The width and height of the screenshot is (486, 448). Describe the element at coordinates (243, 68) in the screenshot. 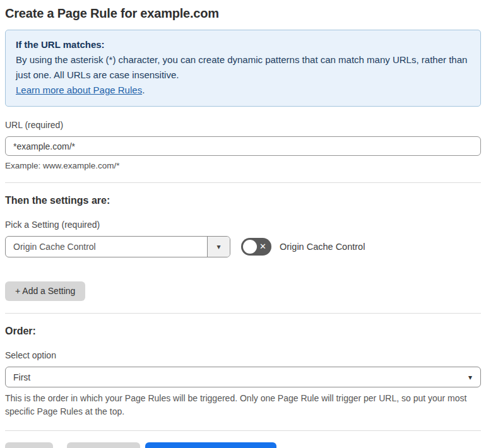

I see `info-box-body: By using the asterisk (*) character, you…` at that location.